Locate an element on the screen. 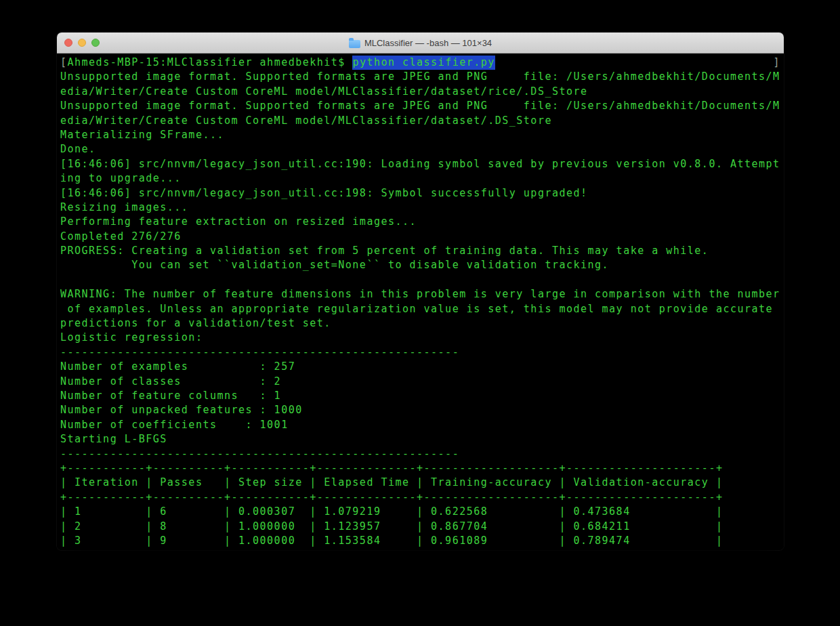  table-header-line: | Iteration | Passes | Step size | Elaps… is located at coordinates (420, 482).